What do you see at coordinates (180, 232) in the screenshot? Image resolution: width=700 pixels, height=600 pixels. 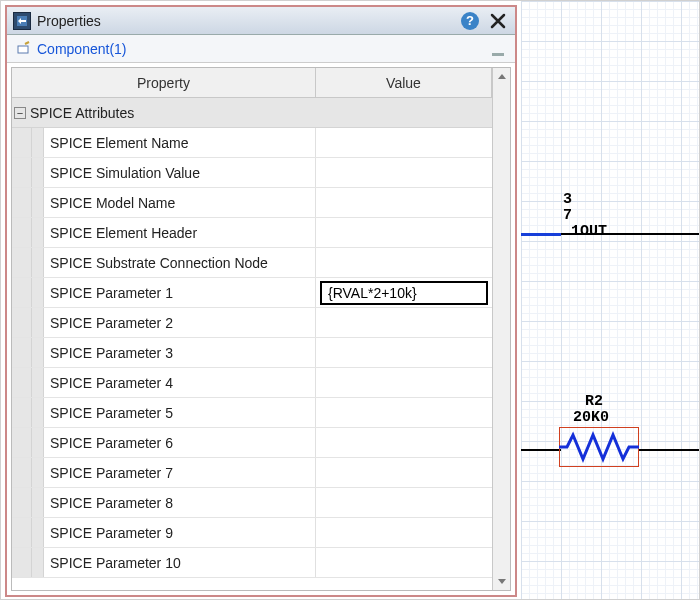 I see `property-name-cell: SPICE Element Header` at bounding box center [180, 232].